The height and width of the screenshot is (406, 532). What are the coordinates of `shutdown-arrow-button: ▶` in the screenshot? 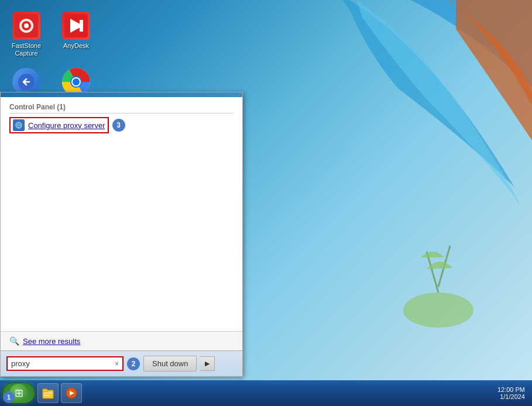 It's located at (207, 364).